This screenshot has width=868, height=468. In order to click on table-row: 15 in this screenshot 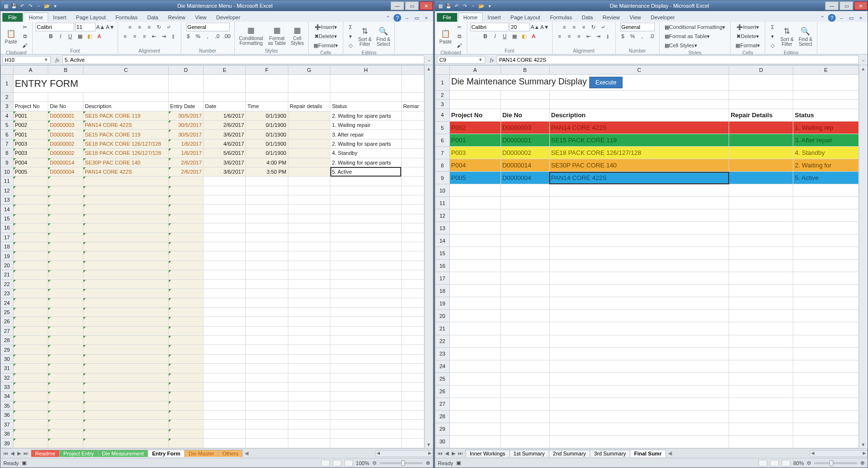, I will do `click(213, 218)`.